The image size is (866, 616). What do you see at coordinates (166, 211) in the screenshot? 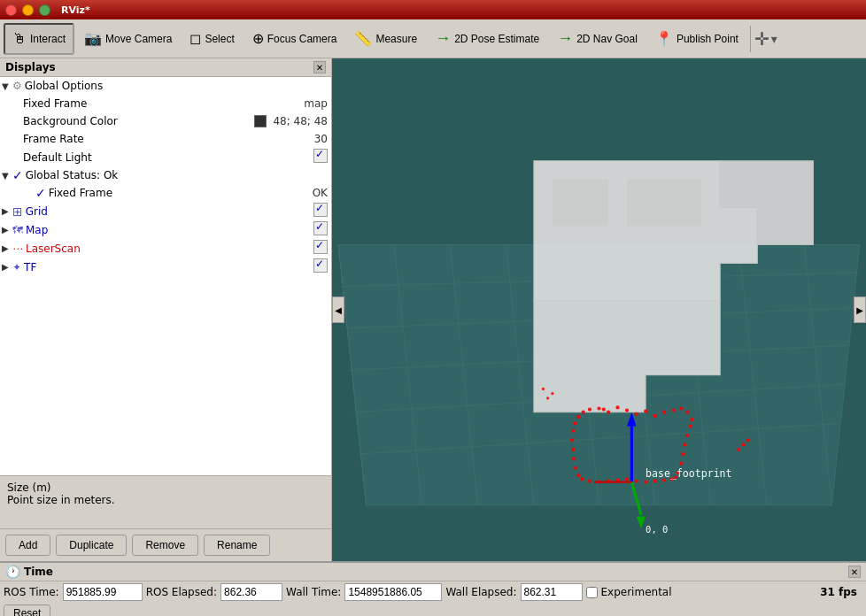
I see `tree-row-grid: ▶ ⊞ Grid` at bounding box center [166, 211].